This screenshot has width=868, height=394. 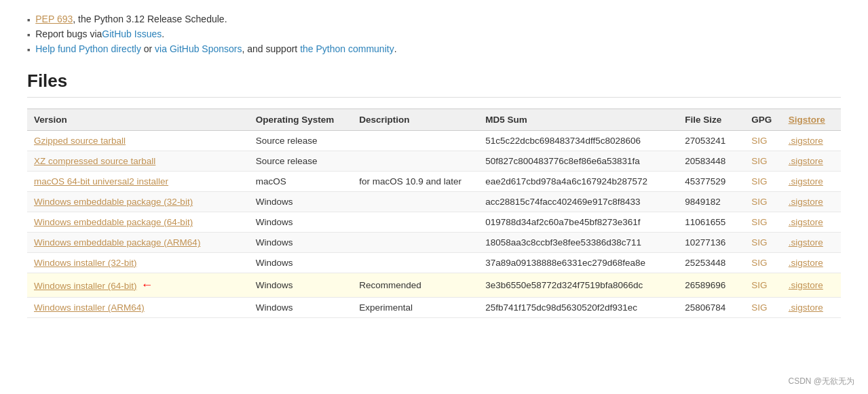 What do you see at coordinates (578, 182) in the screenshot?
I see `cell-md5: eae2d617cbd978a4a6c167924b287572` at bounding box center [578, 182].